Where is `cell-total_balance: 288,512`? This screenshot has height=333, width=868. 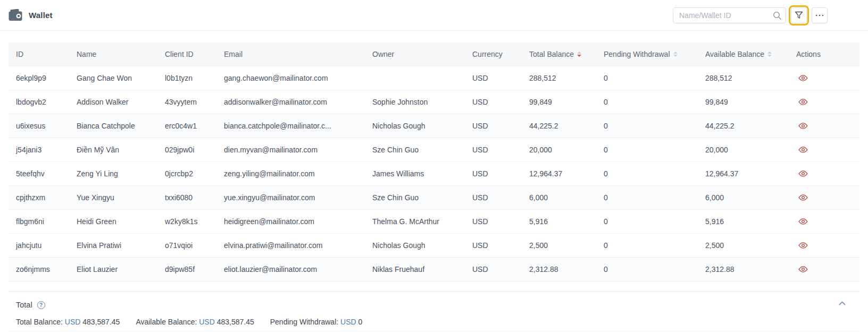 cell-total_balance: 288,512 is located at coordinates (566, 78).